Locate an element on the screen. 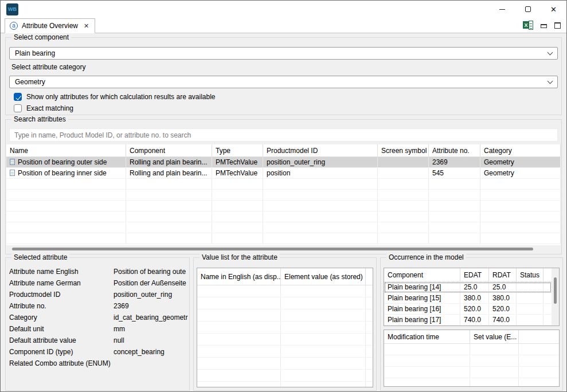  field-value: concept_bearing is located at coordinates (151, 352).